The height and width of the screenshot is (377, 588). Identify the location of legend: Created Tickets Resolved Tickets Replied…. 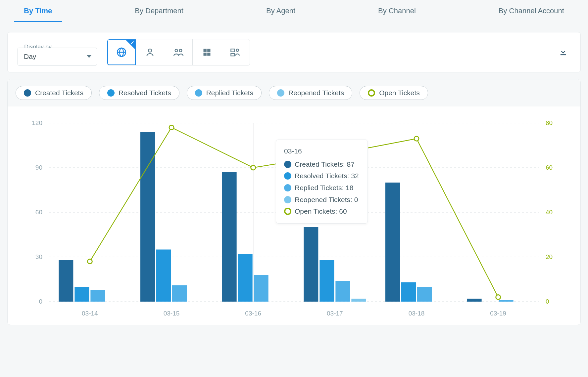
(294, 93).